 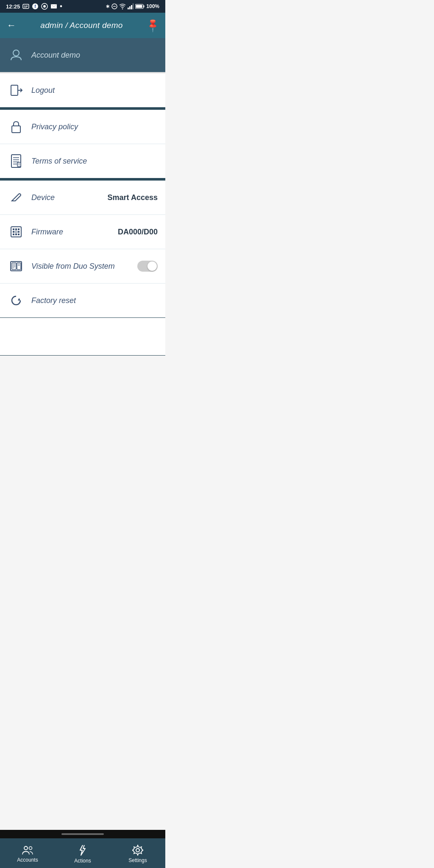 I want to click on factory-reset-label: Factory reset, so click(x=95, y=301).